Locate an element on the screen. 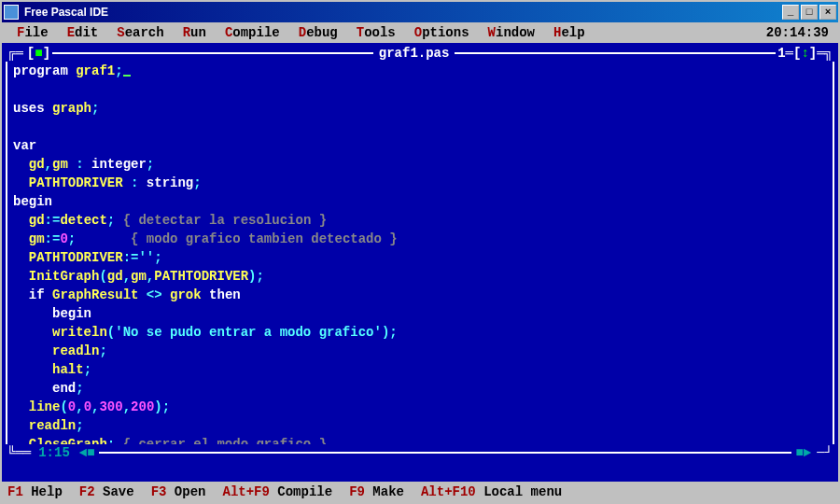 Image resolution: width=840 pixels, height=504 pixels. app-icon is located at coordinates (11, 12).